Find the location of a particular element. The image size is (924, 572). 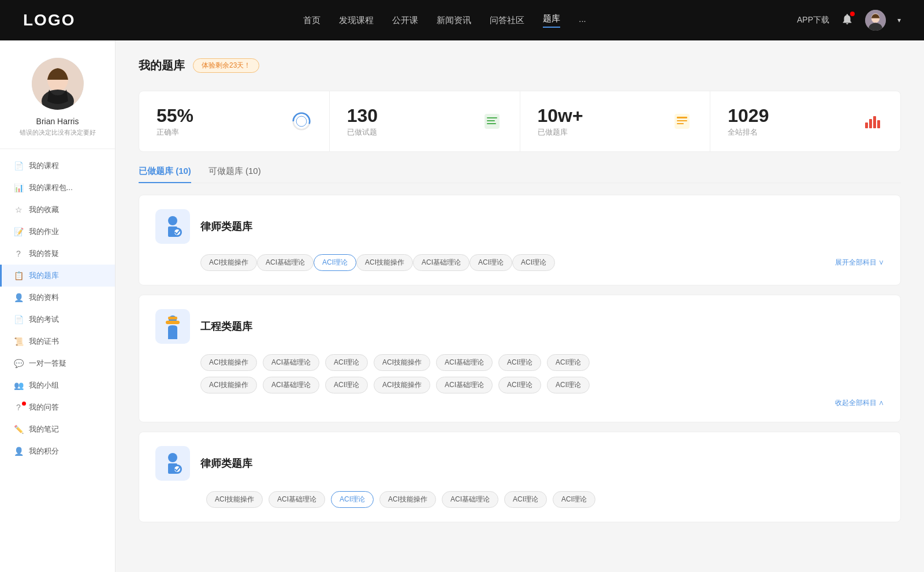

sidebar-item-courses: 📄 我的课程 is located at coordinates (58, 166).